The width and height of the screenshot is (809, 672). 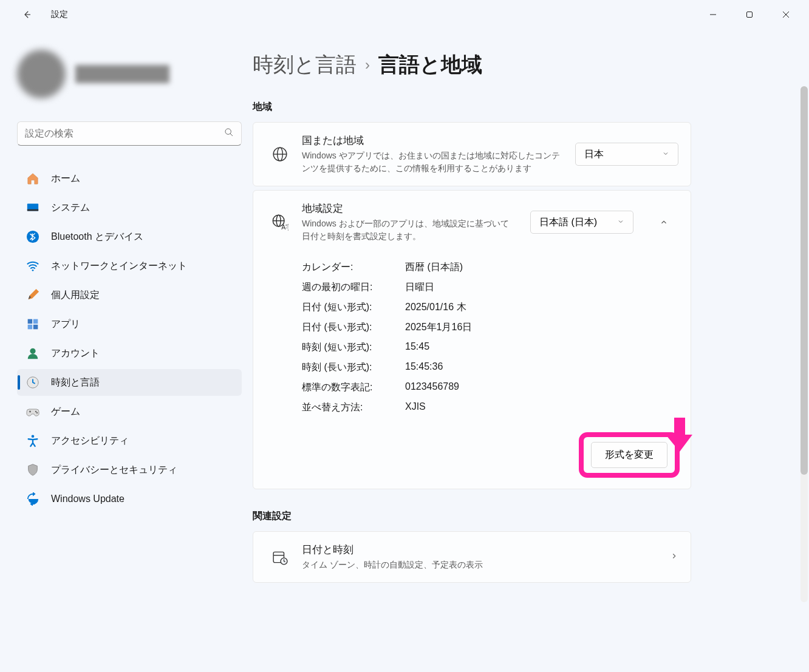 What do you see at coordinates (285, 227) in the screenshot?
I see `svg-text: A字` at bounding box center [285, 227].